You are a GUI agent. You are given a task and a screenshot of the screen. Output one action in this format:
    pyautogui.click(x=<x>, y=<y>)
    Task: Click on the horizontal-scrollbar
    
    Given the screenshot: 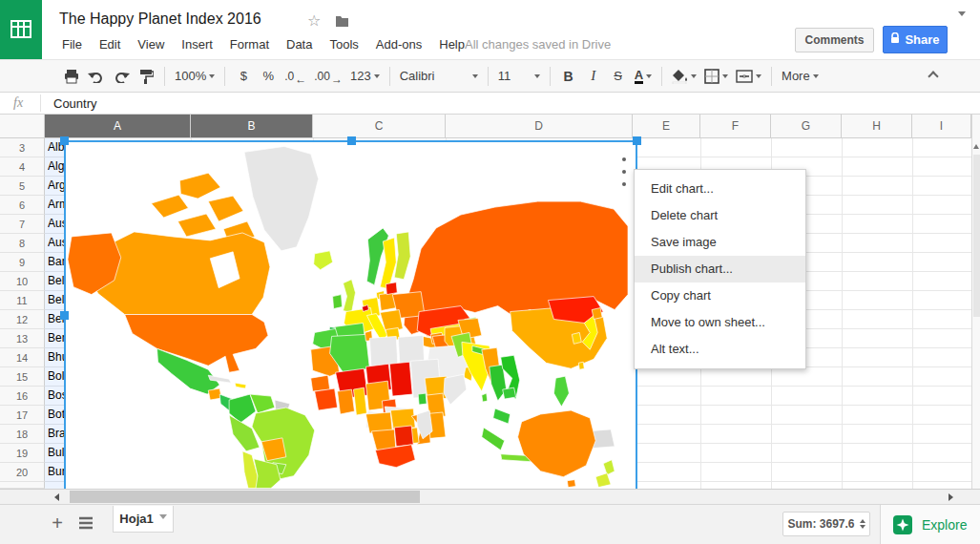 What is the action you would take?
    pyautogui.click(x=490, y=496)
    